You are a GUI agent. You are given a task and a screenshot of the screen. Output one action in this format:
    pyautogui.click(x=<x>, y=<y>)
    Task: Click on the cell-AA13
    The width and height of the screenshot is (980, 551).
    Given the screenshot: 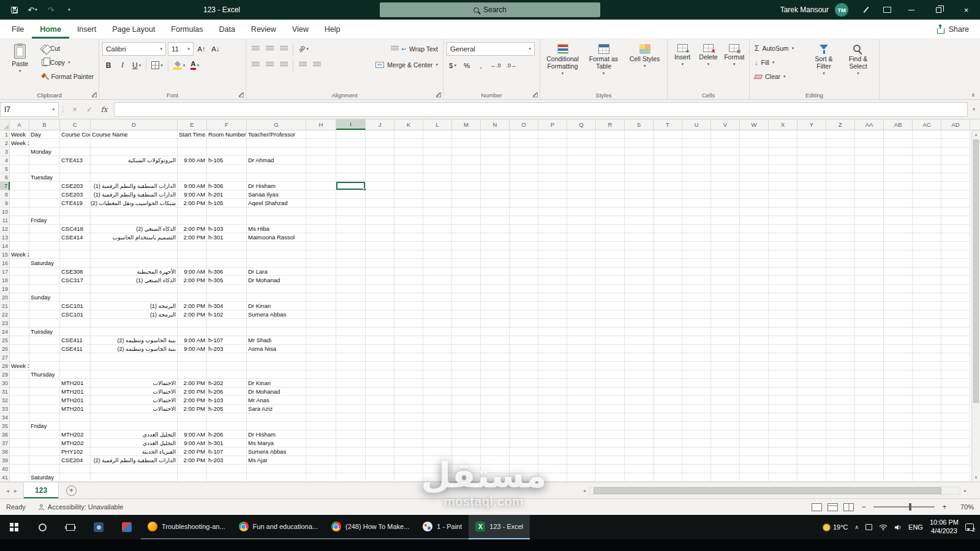 What is the action you would take?
    pyautogui.click(x=870, y=238)
    